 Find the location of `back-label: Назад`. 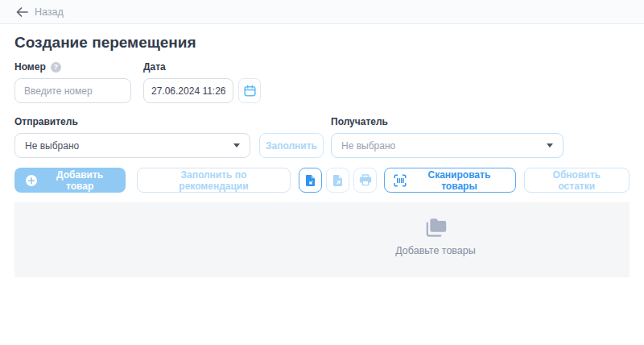

back-label: Назад is located at coordinates (49, 12).